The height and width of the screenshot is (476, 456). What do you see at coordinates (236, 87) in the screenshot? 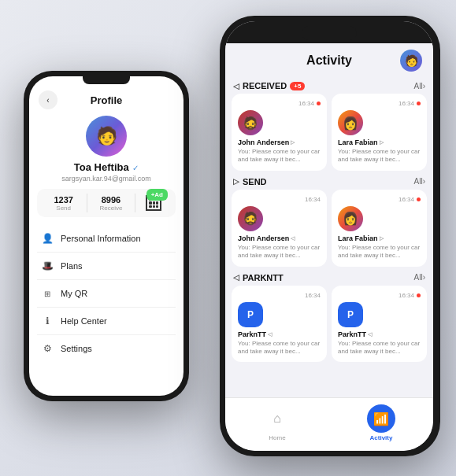
I see `received-icon: ◁` at bounding box center [236, 87].